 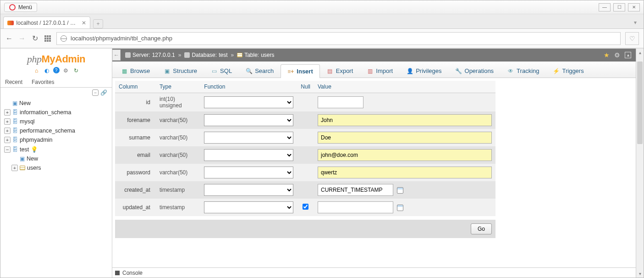 What do you see at coordinates (619, 7) in the screenshot?
I see `maximize-button: ☐` at bounding box center [619, 7].